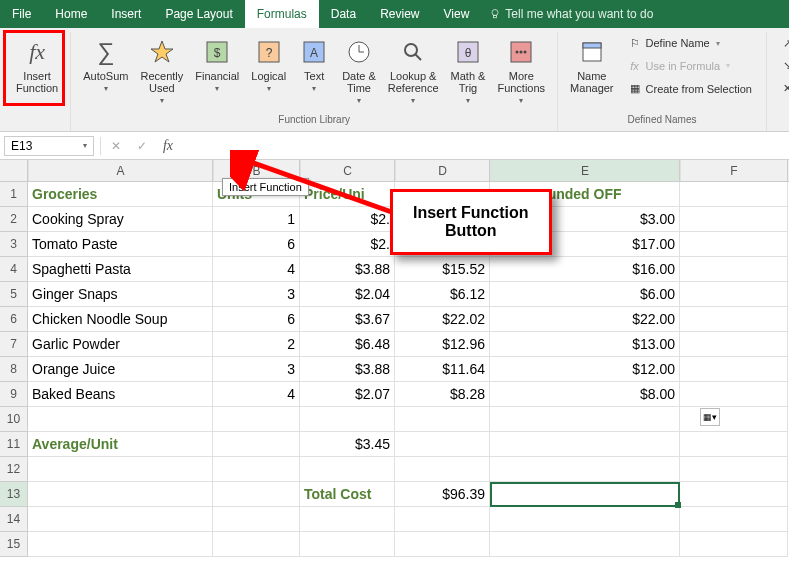 This screenshot has height=582, width=789. What do you see at coordinates (468, 70) in the screenshot?
I see `math-trig-button: θ Math & Trig▾` at bounding box center [468, 70].